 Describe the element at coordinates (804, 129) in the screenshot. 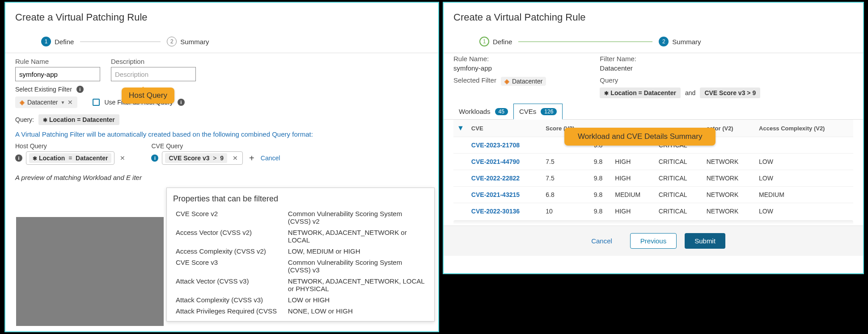

I see `col-complexity-v2: Access Complexity (V2)` at that location.